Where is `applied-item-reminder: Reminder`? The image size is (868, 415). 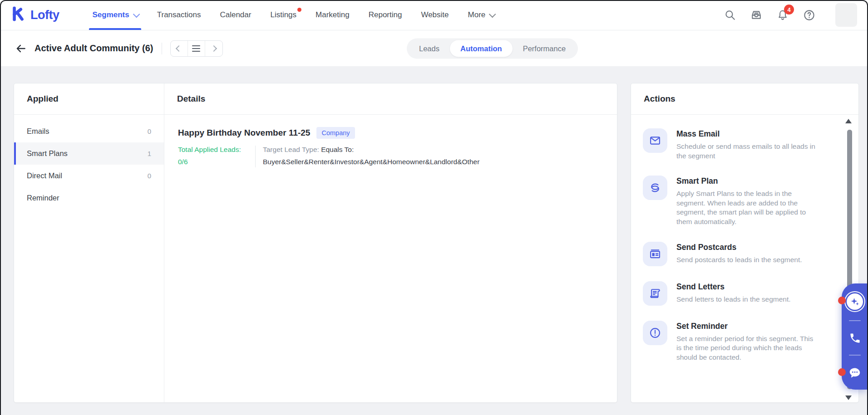 applied-item-reminder: Reminder is located at coordinates (89, 198).